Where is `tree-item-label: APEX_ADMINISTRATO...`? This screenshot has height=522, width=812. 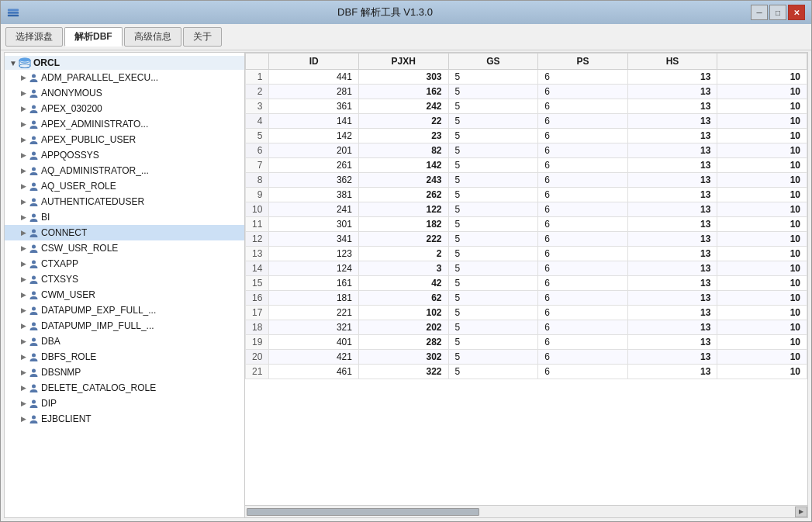
tree-item-label: APEX_ADMINISTRATO... is located at coordinates (95, 124).